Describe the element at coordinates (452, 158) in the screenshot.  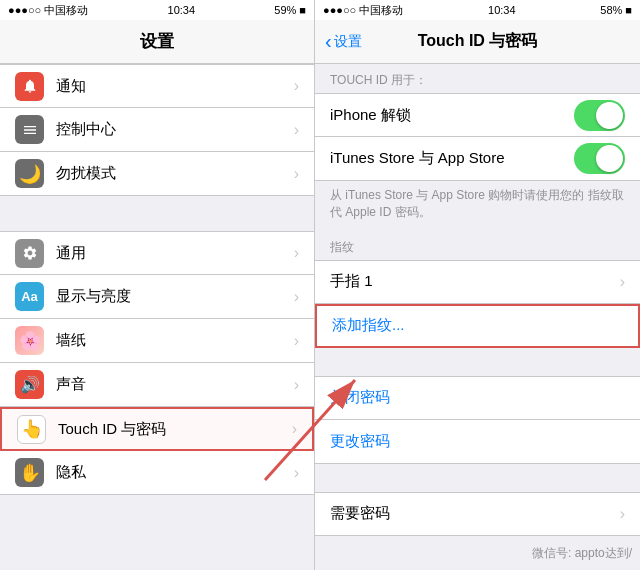
I see `itunes-appstore-label: iTunes Store 与 App Store` at that location.